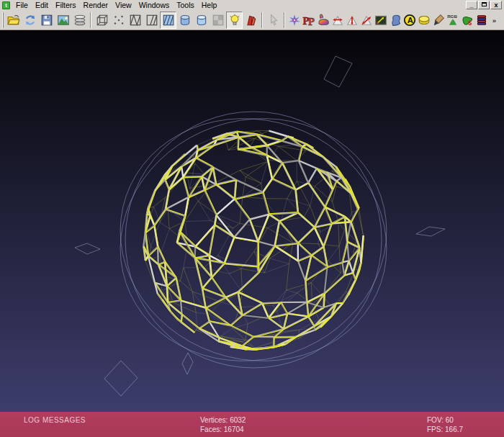  Describe the element at coordinates (467, 20) in the screenshot. I see `quality-mapper-button: $` at that location.